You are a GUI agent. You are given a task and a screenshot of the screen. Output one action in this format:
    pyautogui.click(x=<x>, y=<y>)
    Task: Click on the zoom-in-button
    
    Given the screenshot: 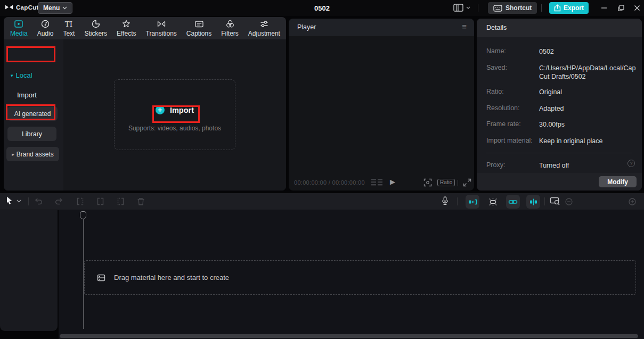 What is the action you would take?
    pyautogui.click(x=632, y=202)
    